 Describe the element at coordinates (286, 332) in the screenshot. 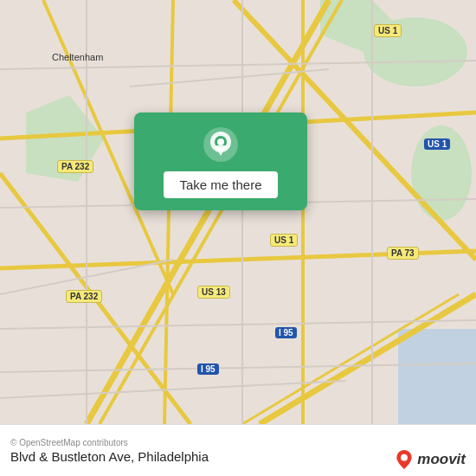

I see `i95-label: I 95` at that location.